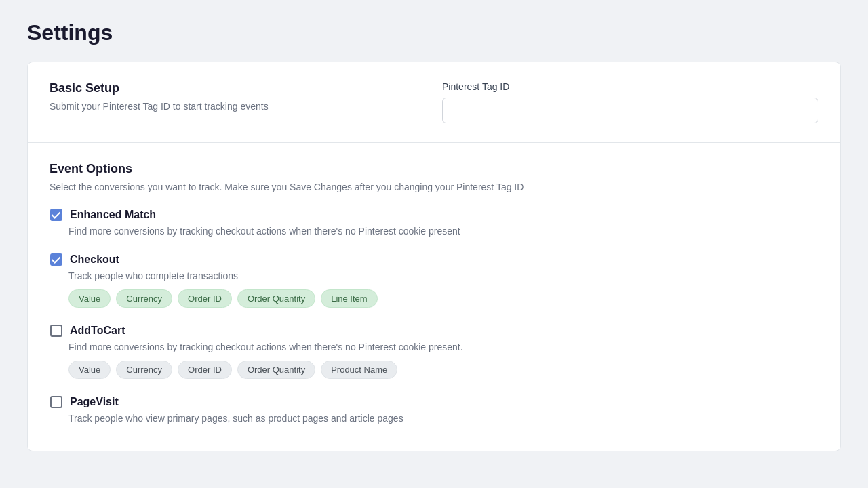 The height and width of the screenshot is (488, 868). Describe the element at coordinates (98, 331) in the screenshot. I see `add-to-cart-label: AddToCart` at that location.